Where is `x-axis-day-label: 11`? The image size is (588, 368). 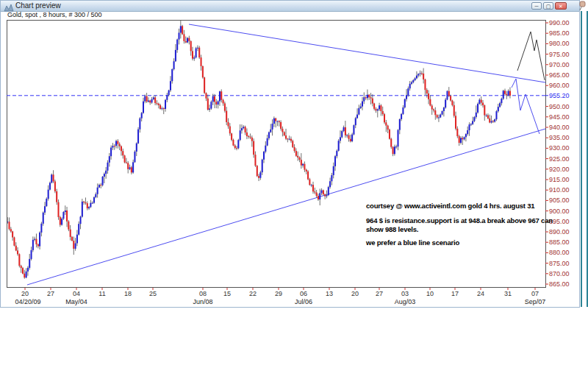 x-axis-day-label: 11 is located at coordinates (101, 294).